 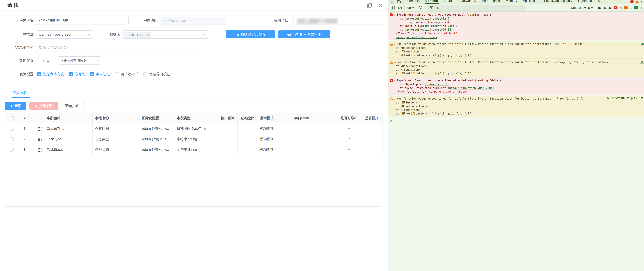 What do you see at coordinates (393, 7) in the screenshot?
I see `console-sidebar-icon` at bounding box center [393, 7].